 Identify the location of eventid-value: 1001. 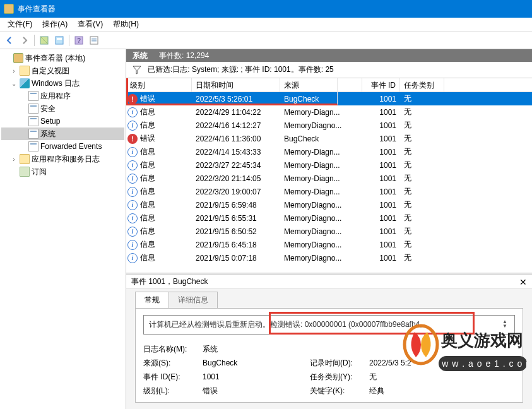
(256, 377).